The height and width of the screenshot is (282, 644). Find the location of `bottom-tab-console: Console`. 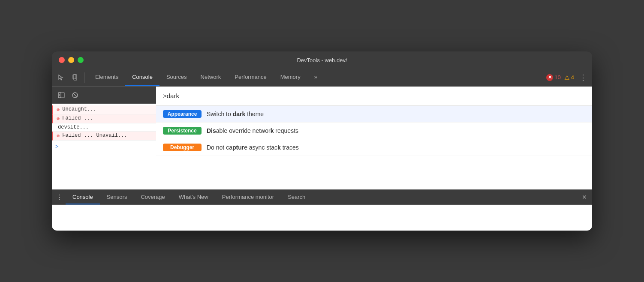

bottom-tab-console: Console is located at coordinates (83, 197).